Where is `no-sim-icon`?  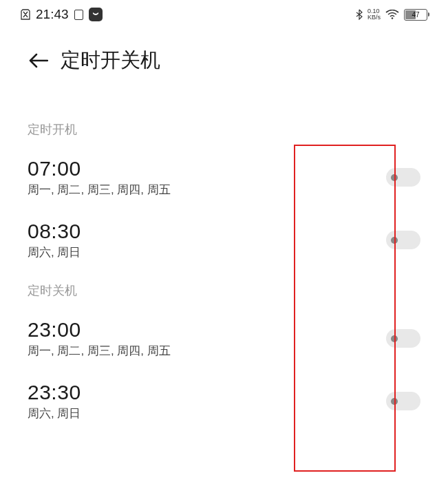
no-sim-icon is located at coordinates (25, 14).